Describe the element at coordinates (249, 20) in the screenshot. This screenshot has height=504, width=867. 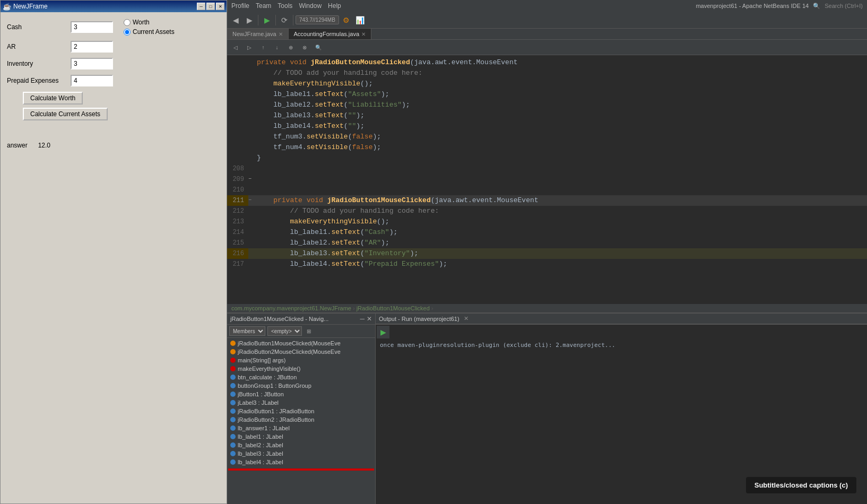
I see `toolbar-forward: ▶` at that location.